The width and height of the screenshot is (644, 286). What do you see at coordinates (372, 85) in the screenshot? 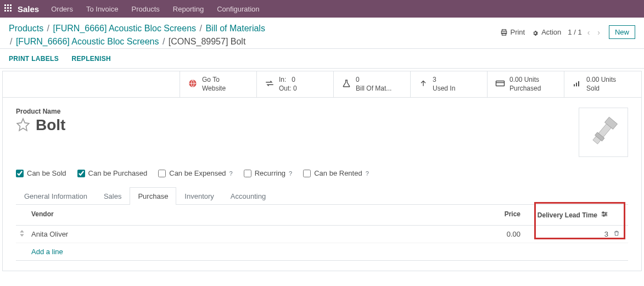
I see `stat-bom: 0Bill Of Mat...` at bounding box center [372, 85].